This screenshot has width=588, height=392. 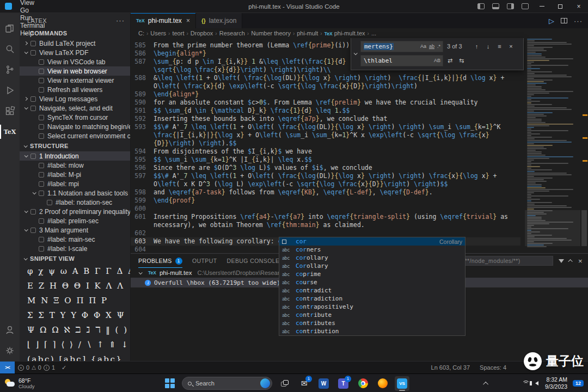 I want to click on section-header-2: SNIPPET VIEW, so click(x=75, y=259).